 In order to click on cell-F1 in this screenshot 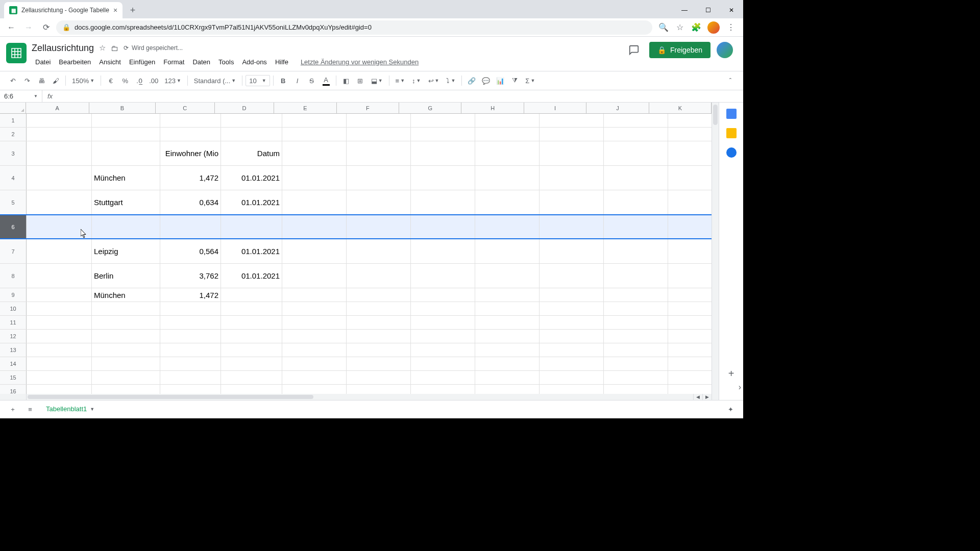, I will do `click(379, 120)`.